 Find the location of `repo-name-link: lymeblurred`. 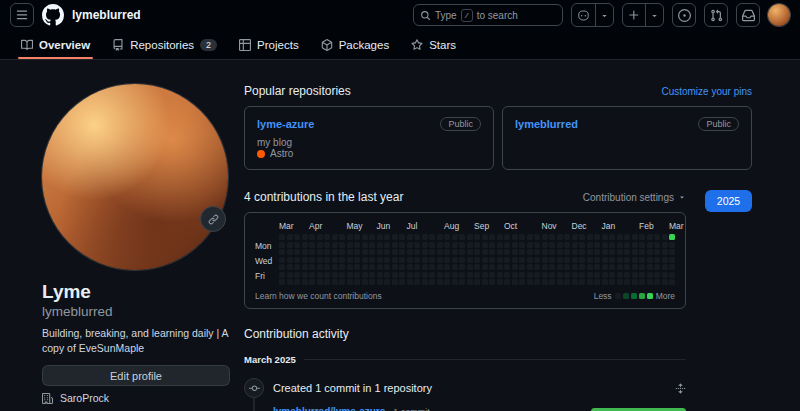

repo-name-link: lymeblurred is located at coordinates (546, 124).